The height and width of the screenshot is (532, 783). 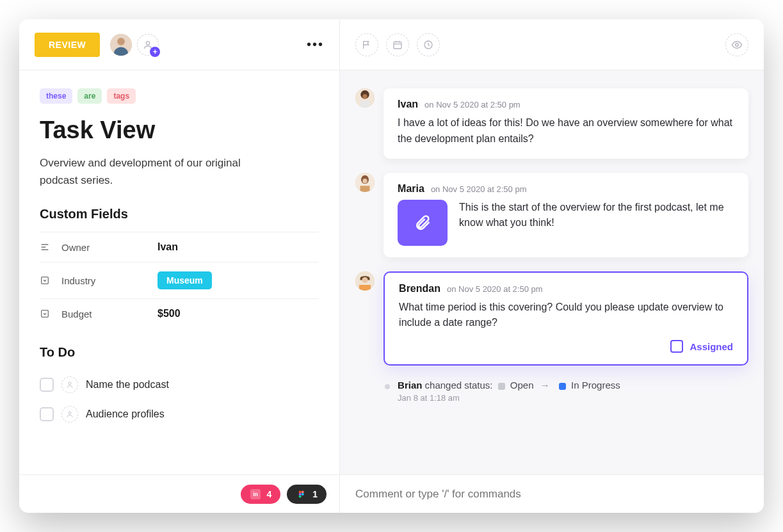 What do you see at coordinates (423, 223) in the screenshot?
I see `attachment-thumbnail` at bounding box center [423, 223].